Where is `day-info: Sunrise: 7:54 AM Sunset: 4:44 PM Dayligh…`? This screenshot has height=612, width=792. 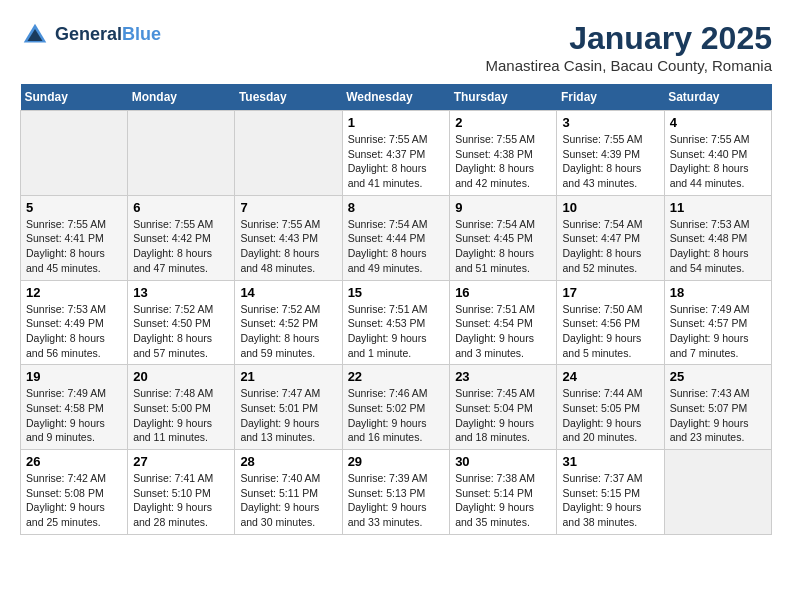
day-info: Sunrise: 7:54 AM Sunset: 4:44 PM Dayligh… is located at coordinates (396, 246).